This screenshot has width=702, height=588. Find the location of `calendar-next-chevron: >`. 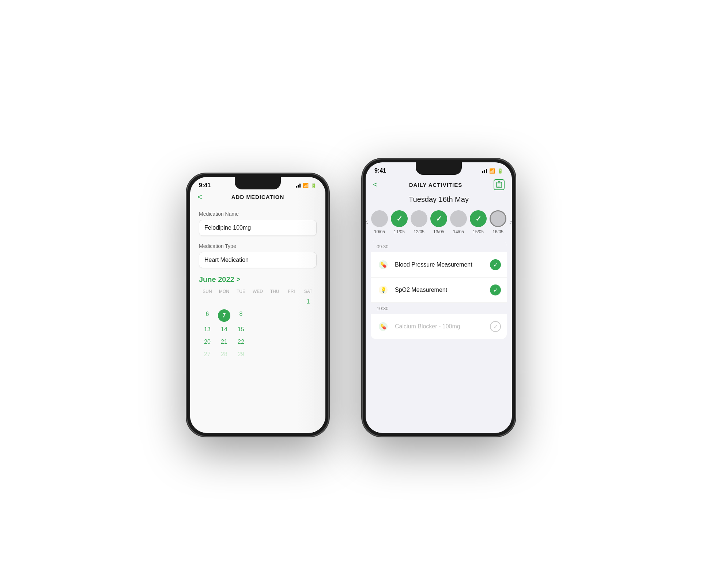

calendar-next-chevron: > is located at coordinates (238, 279).